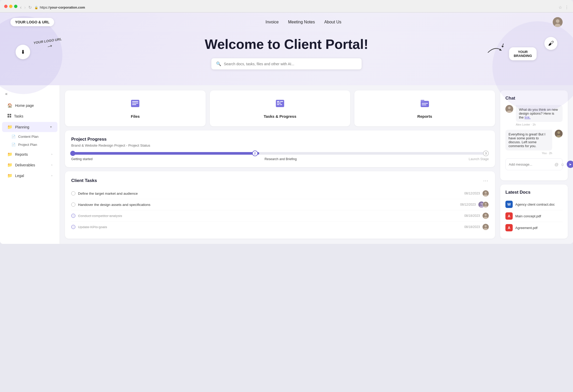  Describe the element at coordinates (30, 106) in the screenshot. I see `sidebar-item-home: 🏠 Home page` at that location.